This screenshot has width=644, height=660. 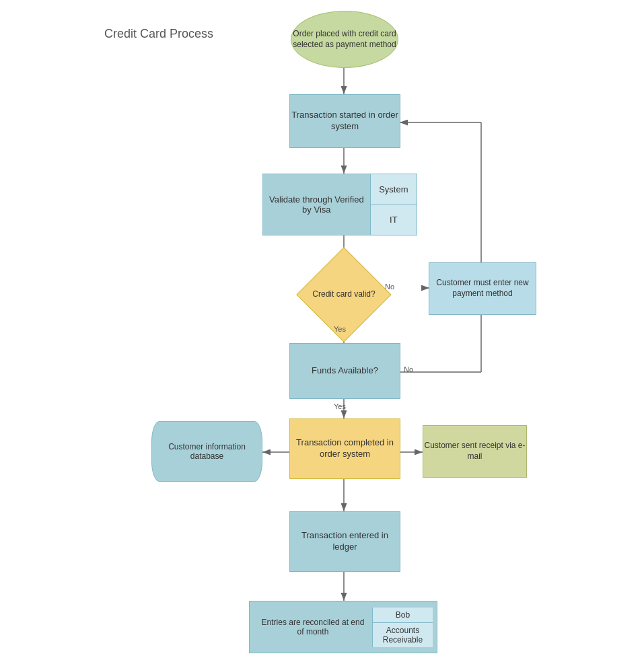 What do you see at coordinates (345, 39) in the screenshot?
I see `start-node: Order placed with credit card selected a…` at bounding box center [345, 39].